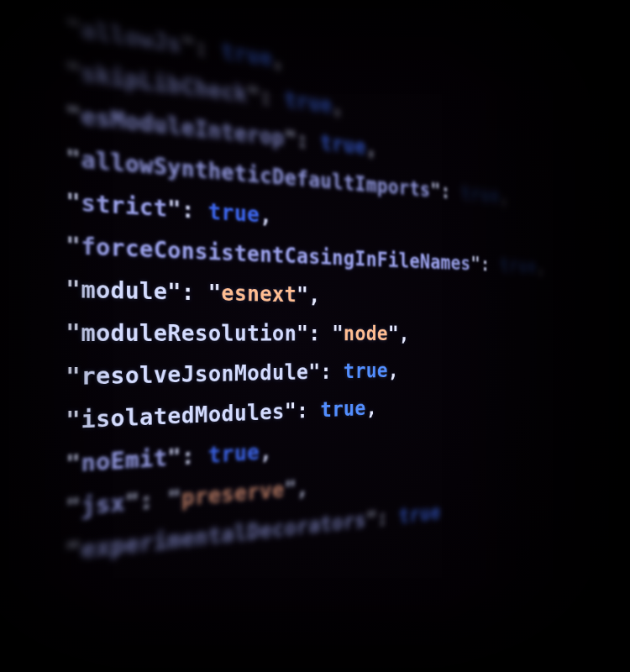 This screenshot has width=630, height=672. I want to click on json-key: moduleResolution, so click(188, 333).